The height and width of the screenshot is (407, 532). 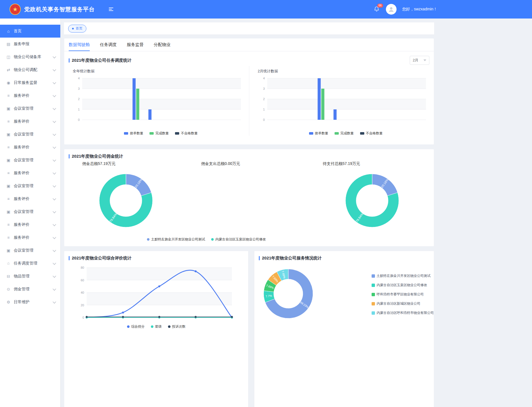 What do you see at coordinates (73, 29) in the screenshot?
I see `dot-icon` at bounding box center [73, 29].